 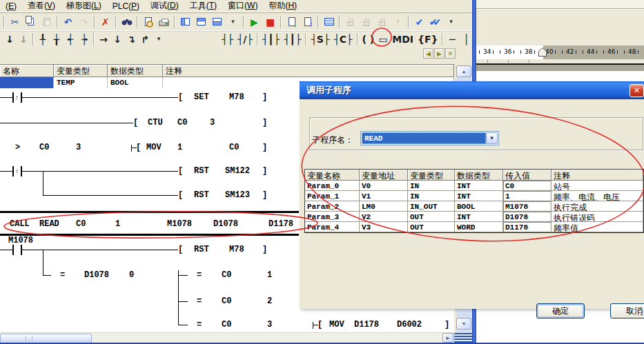 I want to click on scroll-right-button: ►, so click(x=448, y=338).